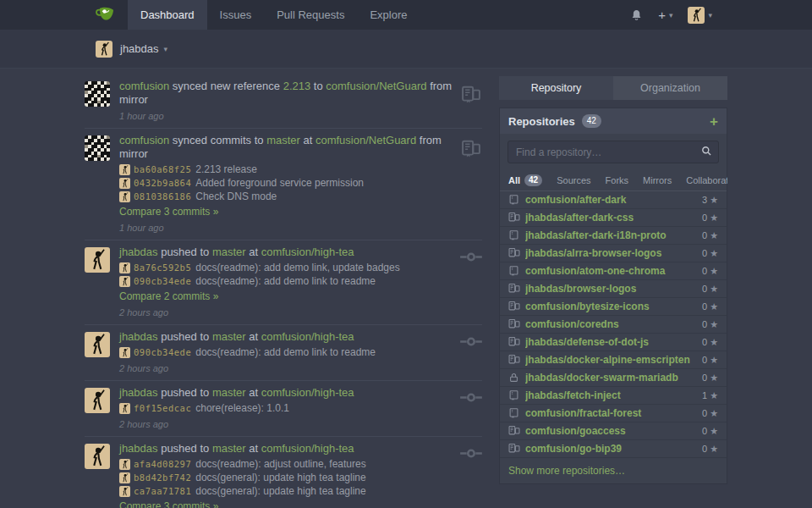  What do you see at coordinates (614, 306) in the screenshot?
I see `repo-name-link: comfusion/bytesize-icons` at bounding box center [614, 306].